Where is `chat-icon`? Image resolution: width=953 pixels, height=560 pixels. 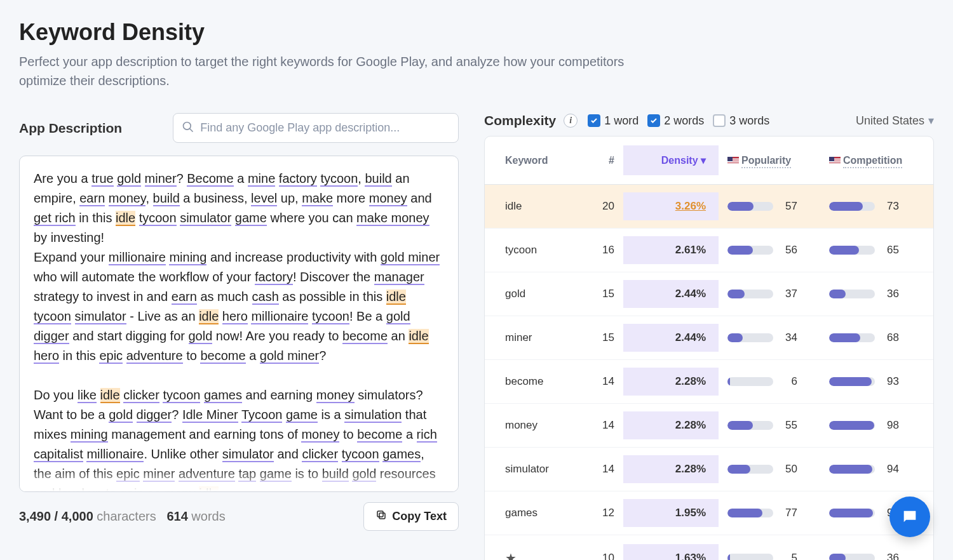
chat-icon is located at coordinates (910, 517).